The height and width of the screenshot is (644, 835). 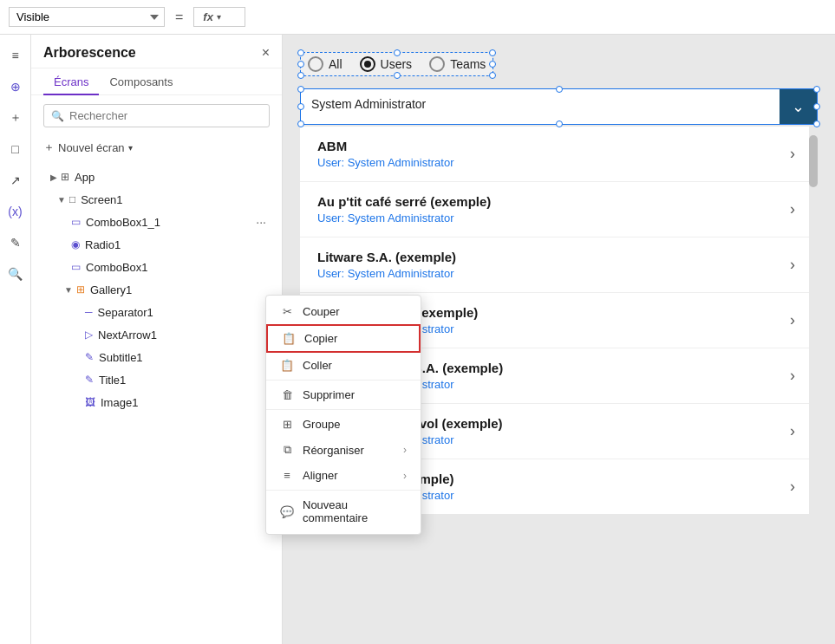 I want to click on radio-label-teams: Teams, so click(x=468, y=64).